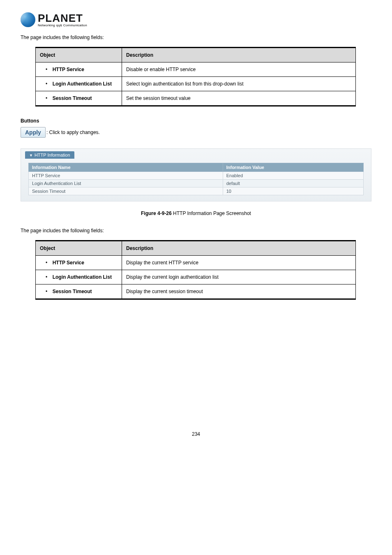  Describe the element at coordinates (196, 183) in the screenshot. I see `table-row: Login Authentication List default` at that location.